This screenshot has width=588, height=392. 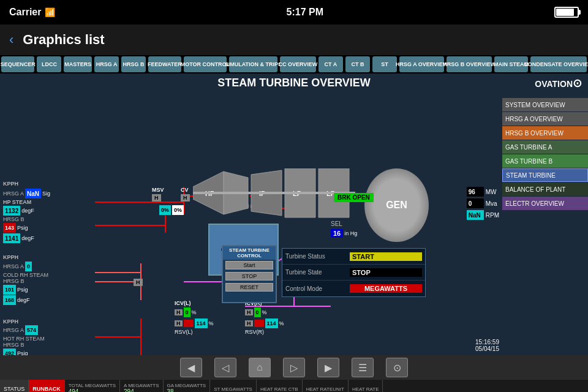 What do you see at coordinates (165, 64) in the screenshot?
I see `tab-feedwater: FEEDWATER` at bounding box center [165, 64].